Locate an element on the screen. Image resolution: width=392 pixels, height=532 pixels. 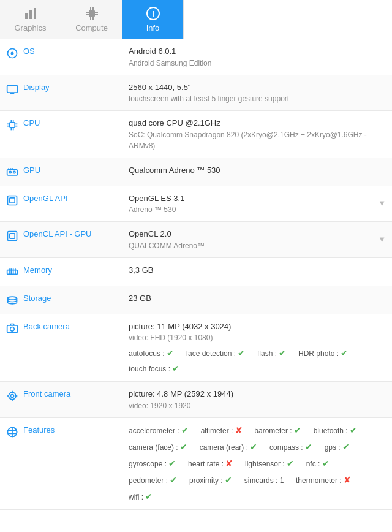
front-camera-icon is located at coordinates (12, 396).